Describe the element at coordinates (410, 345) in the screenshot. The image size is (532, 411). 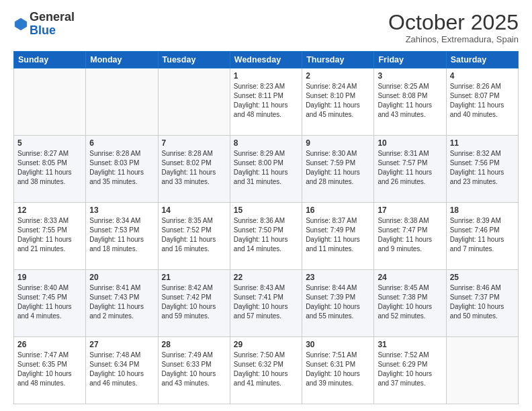
I see `day-number: 31` at that location.